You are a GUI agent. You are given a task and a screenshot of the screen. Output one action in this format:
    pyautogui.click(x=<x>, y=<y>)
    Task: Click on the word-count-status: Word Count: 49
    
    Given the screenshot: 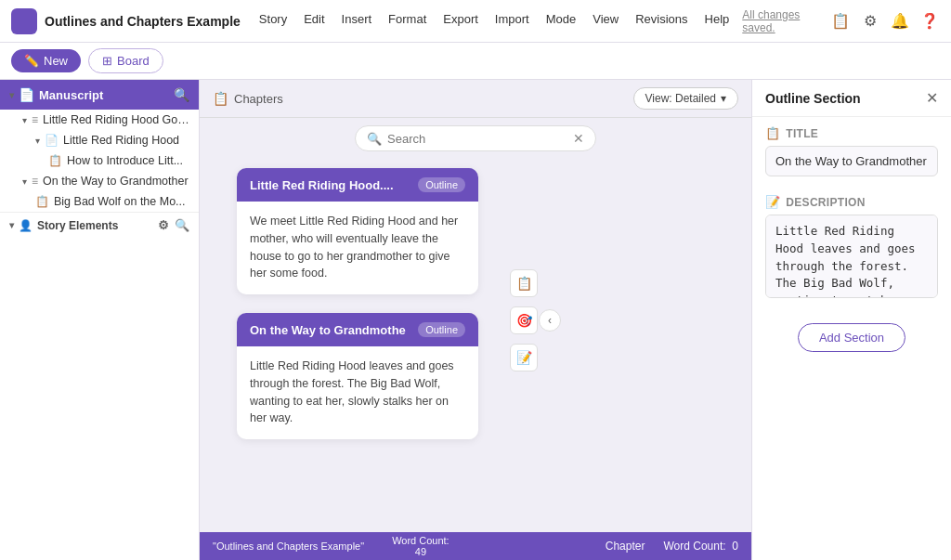 What is the action you would take?
    pyautogui.click(x=421, y=546)
    